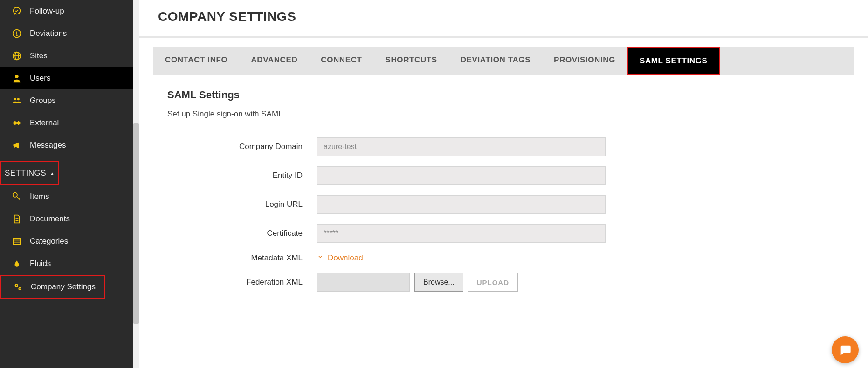  Describe the element at coordinates (66, 264) in the screenshot. I see `sidebar-item-fluids: Fluids` at that location.